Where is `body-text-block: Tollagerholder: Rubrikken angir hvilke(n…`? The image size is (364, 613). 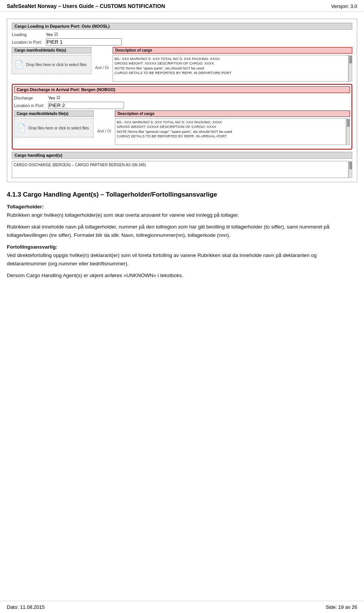
body-text-block: Tollagerholder: Rubrikken angir hvilke(n… is located at coordinates (182, 241).